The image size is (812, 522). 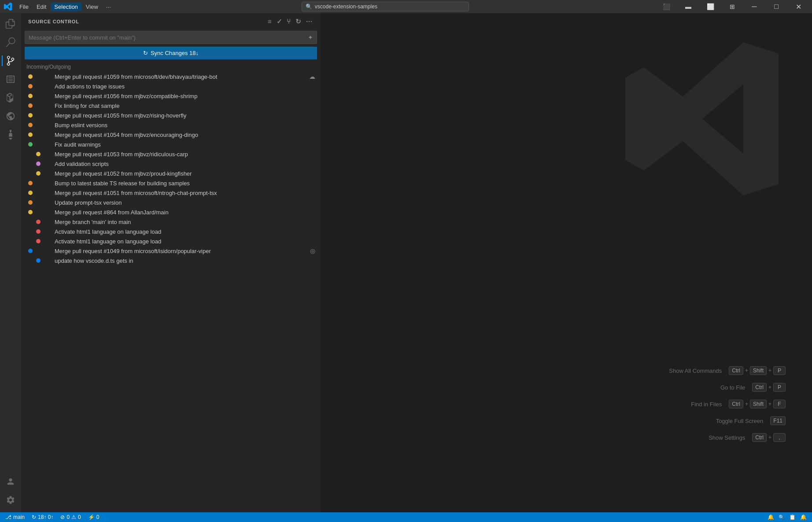 I want to click on sync-changes-button: ↻ Sync Changes 18↓, so click(x=171, y=53).